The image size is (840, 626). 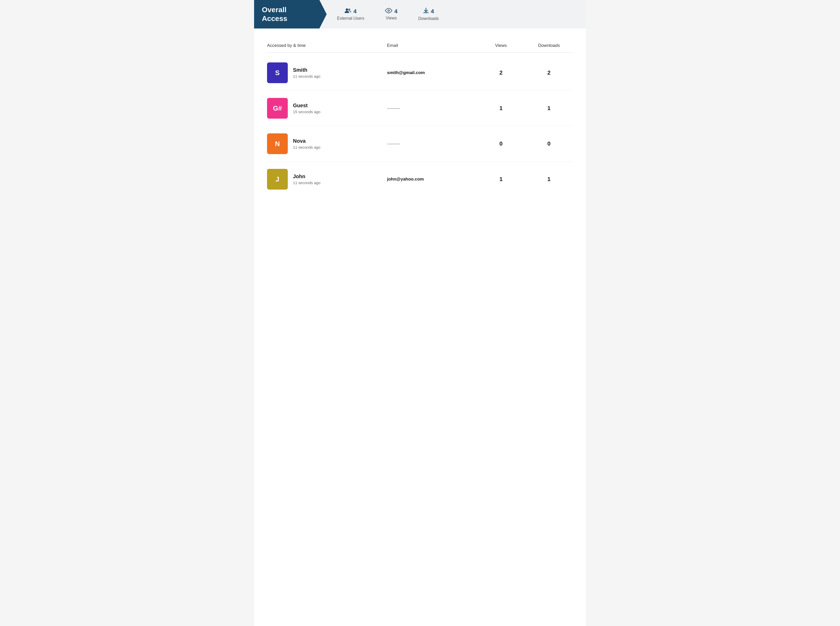 What do you see at coordinates (307, 70) in the screenshot?
I see `user-name-smith: Smith` at bounding box center [307, 70].